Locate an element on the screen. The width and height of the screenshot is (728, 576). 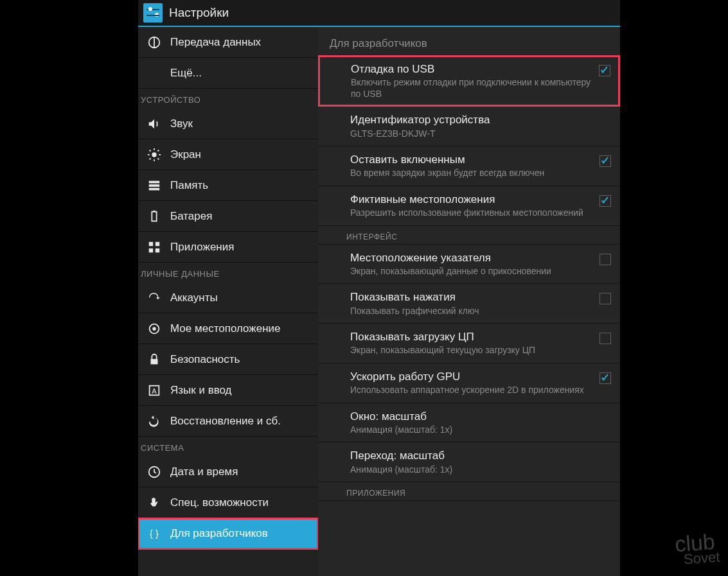
watermark: clubSovet is located at coordinates (697, 549).